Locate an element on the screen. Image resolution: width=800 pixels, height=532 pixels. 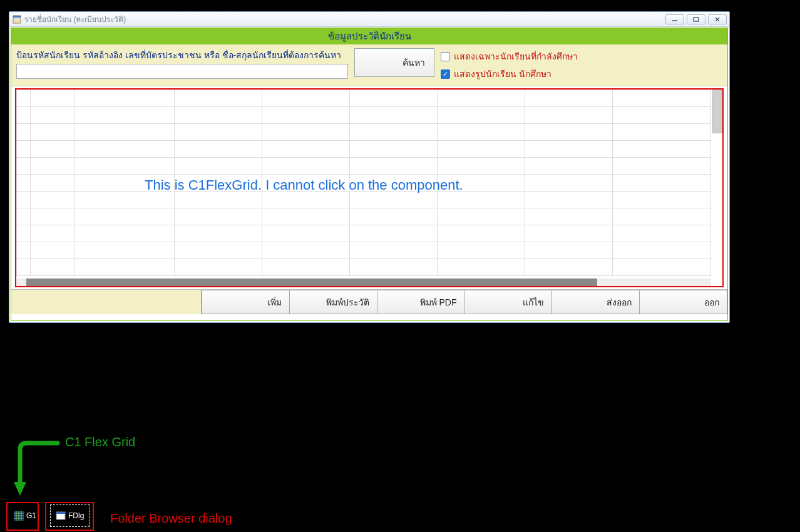
annotation-flexgrid-label: C1 Flex Grid is located at coordinates (100, 442).